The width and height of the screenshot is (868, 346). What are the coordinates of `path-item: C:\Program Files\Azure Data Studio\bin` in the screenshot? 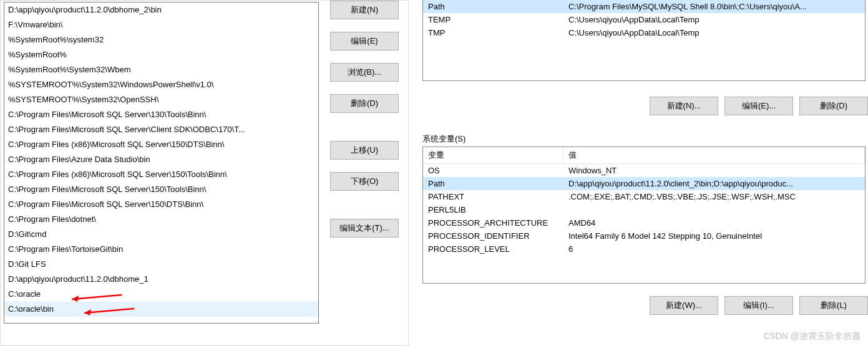 It's located at (161, 160).